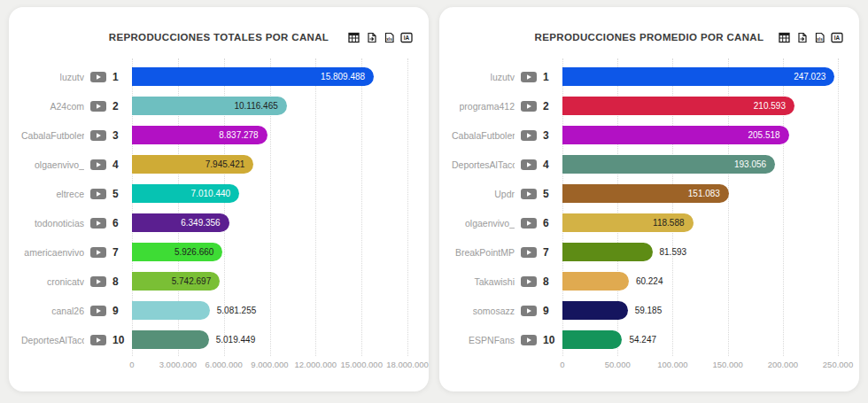 The image size is (868, 403). Describe the element at coordinates (628, 223) in the screenshot. I see `bar: 118.588` at that location.